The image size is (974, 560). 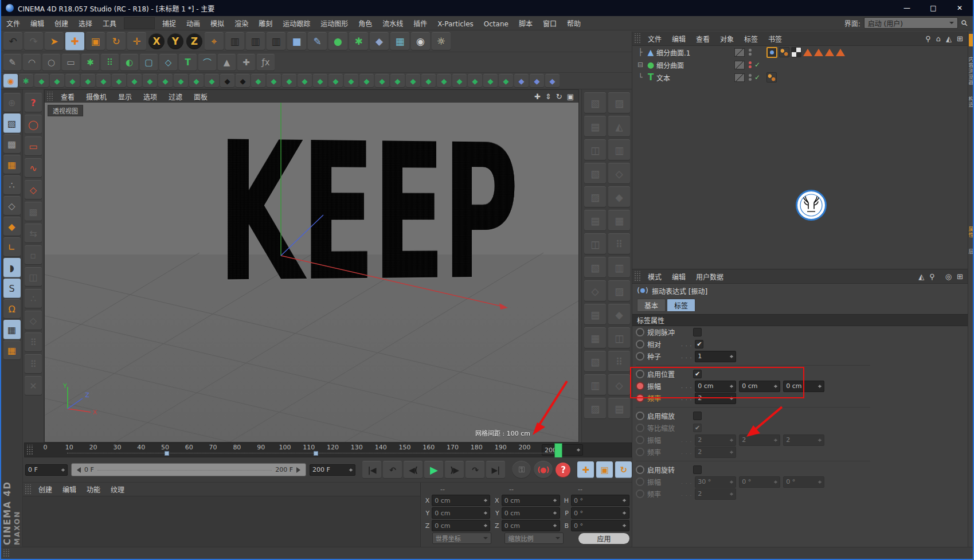 I want to click on object-name: 细分曲面.1, so click(x=693, y=53).